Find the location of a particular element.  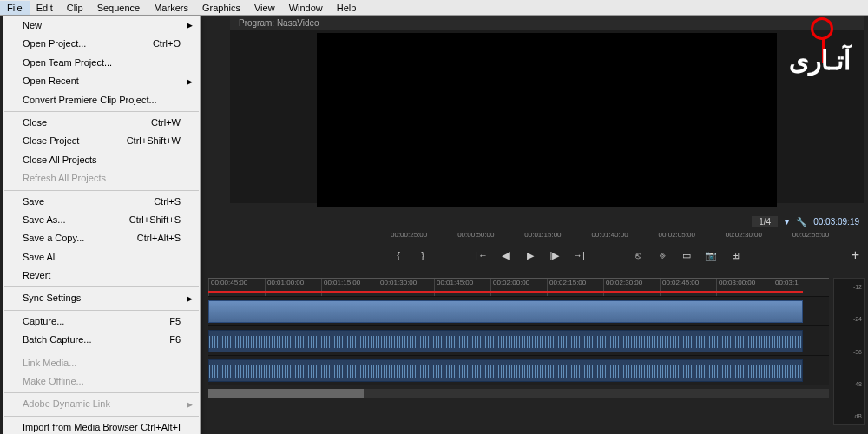

mark-out-button: } is located at coordinates (423, 255).